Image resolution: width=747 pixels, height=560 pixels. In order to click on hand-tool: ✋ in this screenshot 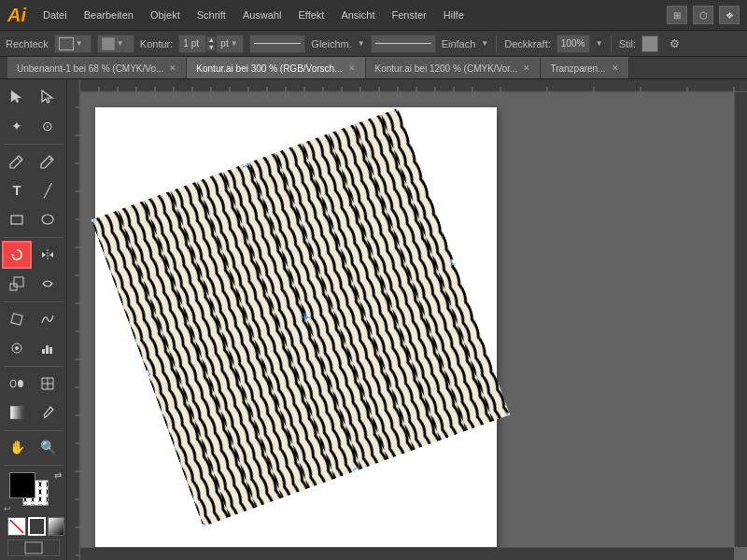, I will do `click(17, 447)`.